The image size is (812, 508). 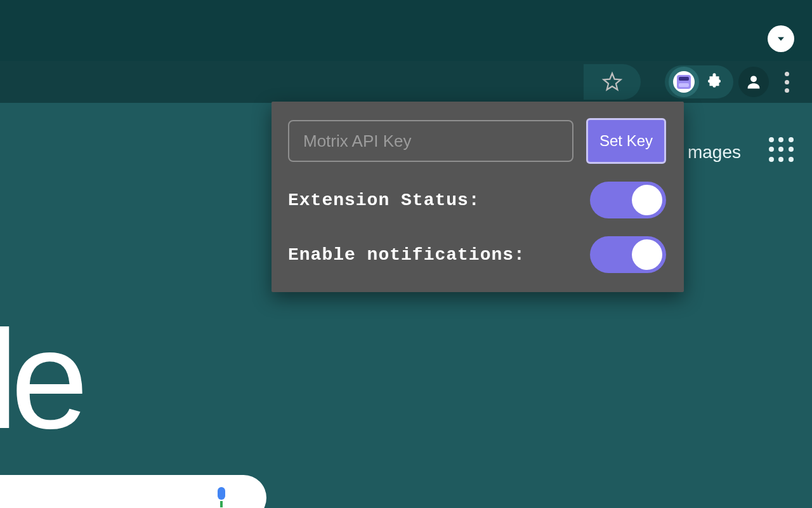 What do you see at coordinates (787, 82) in the screenshot?
I see `browser-menu-button` at bounding box center [787, 82].